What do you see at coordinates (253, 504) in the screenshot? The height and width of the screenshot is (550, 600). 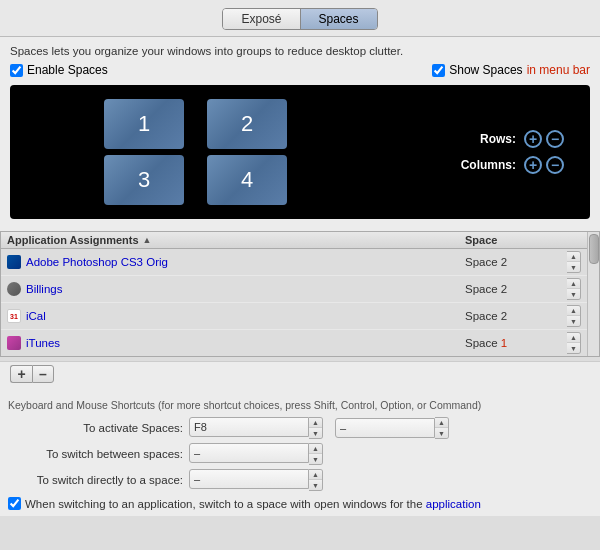 I see `bottom-note-text: When switching to an application, switch…` at bounding box center [253, 504].